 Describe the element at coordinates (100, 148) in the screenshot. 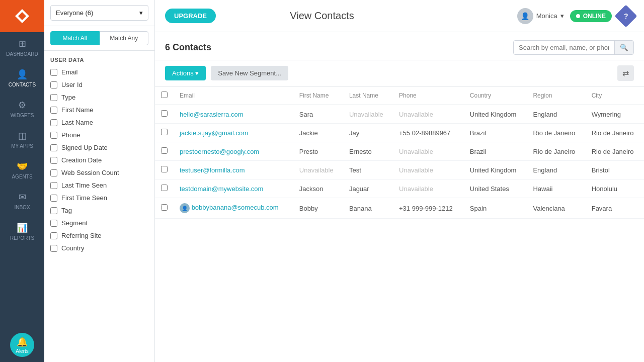

I see `filter-item-signed-up-date: Signed Up Date` at that location.